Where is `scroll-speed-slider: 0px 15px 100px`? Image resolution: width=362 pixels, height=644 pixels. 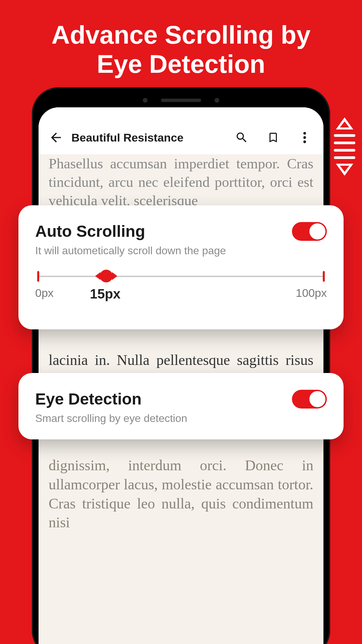
scroll-speed-slider: 0px 15px 100px is located at coordinates (181, 288).